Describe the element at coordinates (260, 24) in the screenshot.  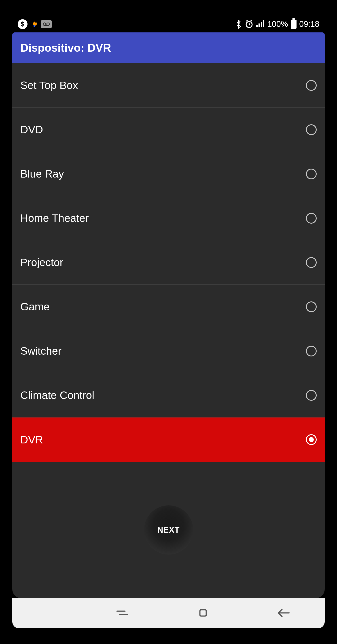
I see `signal-icon` at that location.